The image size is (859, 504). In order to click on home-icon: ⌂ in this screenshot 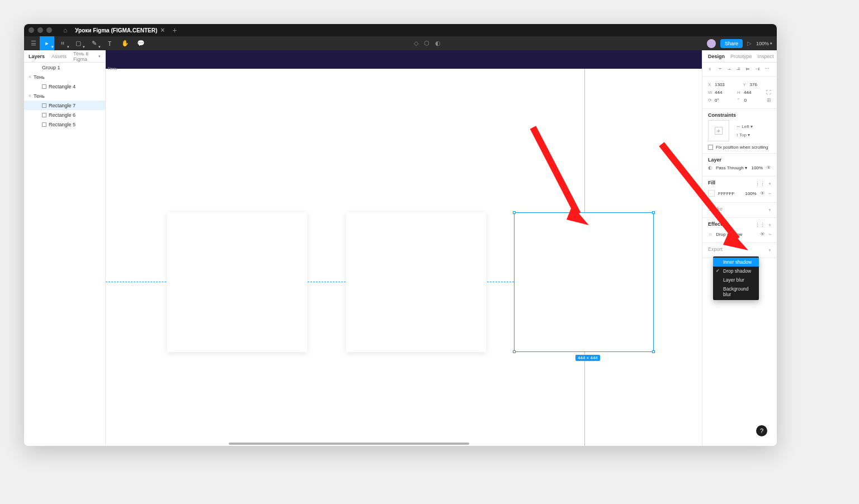, I will do `click(65, 30)`.